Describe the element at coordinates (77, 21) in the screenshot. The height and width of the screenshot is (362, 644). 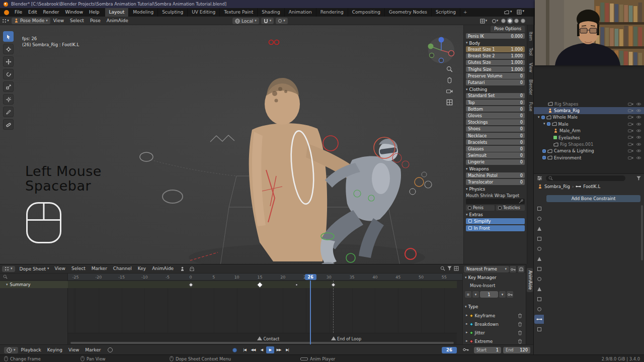
I see `viewport-menu-select: Select` at that location.